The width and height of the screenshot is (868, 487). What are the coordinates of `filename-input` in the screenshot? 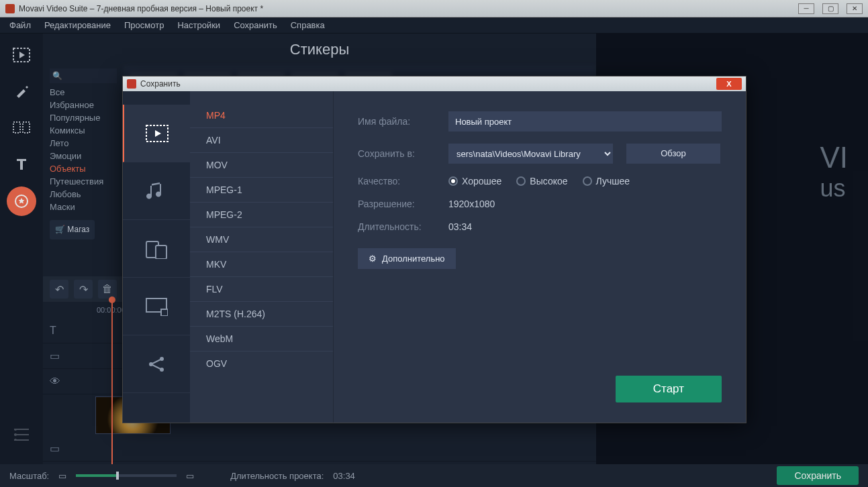 It's located at (585, 121).